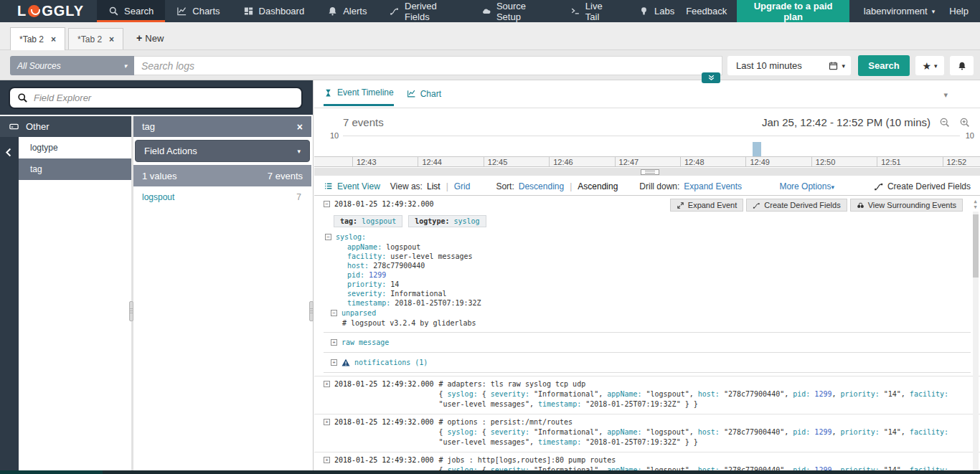  What do you see at coordinates (945, 123) in the screenshot?
I see `zoom-out-icon` at bounding box center [945, 123].